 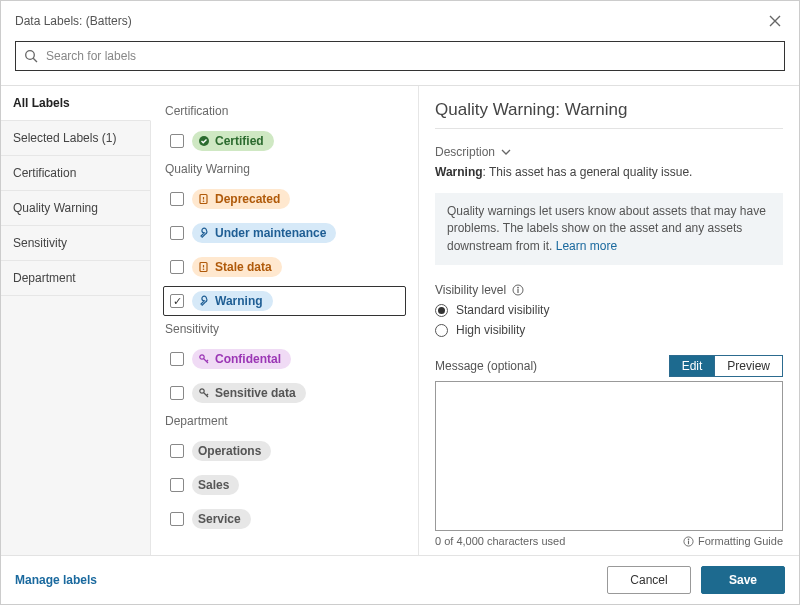 What do you see at coordinates (56, 580) in the screenshot?
I see `manage-labels-link: Manage labels` at bounding box center [56, 580].